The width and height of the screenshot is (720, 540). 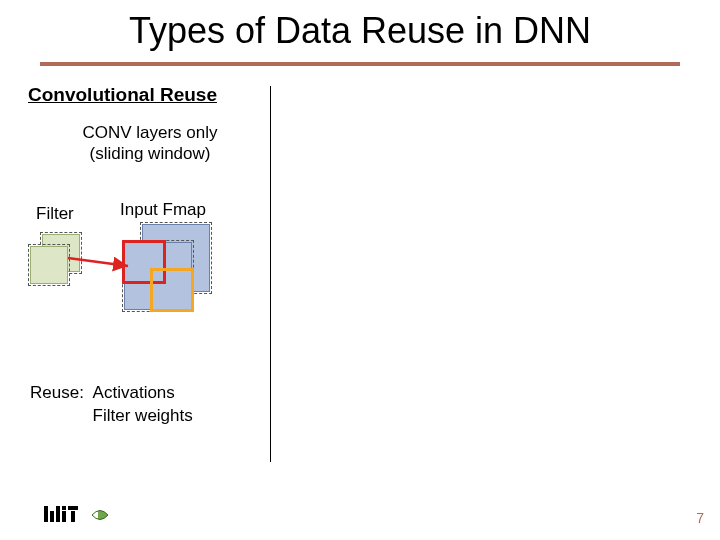 I want to click on reuse-item-filter-weights: Filter weights, so click(x=143, y=416).